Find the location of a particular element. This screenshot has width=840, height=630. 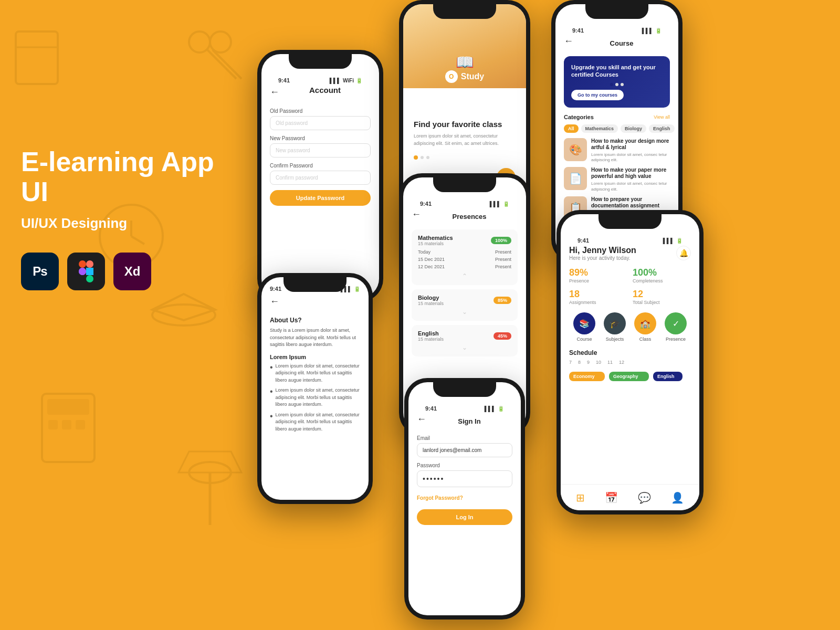

back-button-signin: ← is located at coordinates (422, 419).